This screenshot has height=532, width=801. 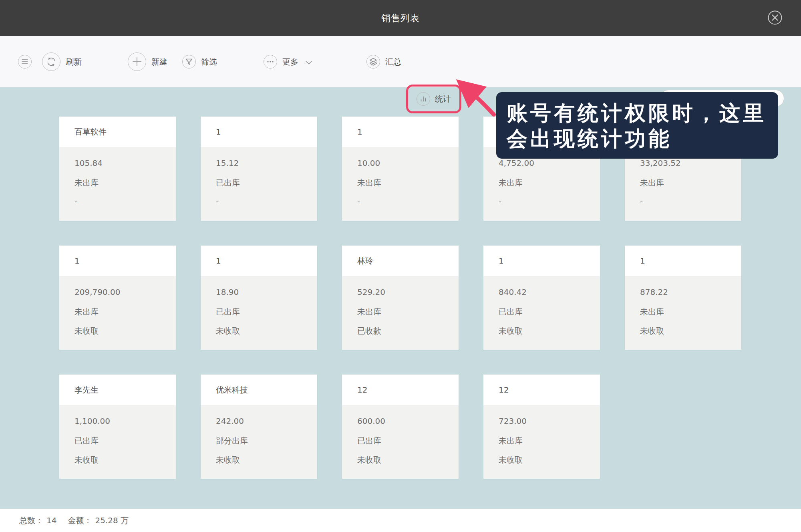 I want to click on callout-tooltip: 账号有统计权限时，这里 会出现统计功能, so click(x=637, y=125).